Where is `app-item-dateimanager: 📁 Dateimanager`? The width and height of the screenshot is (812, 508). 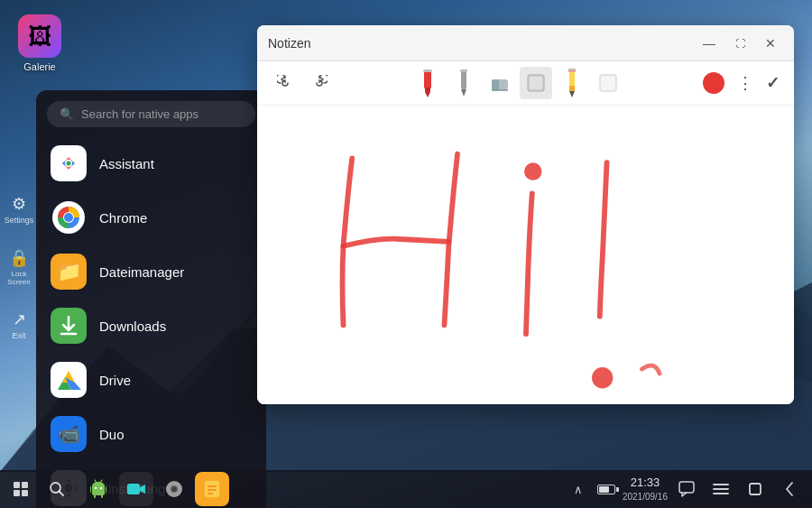
app-item-dateimanager: 📁 Dateimanager is located at coordinates (152, 272).